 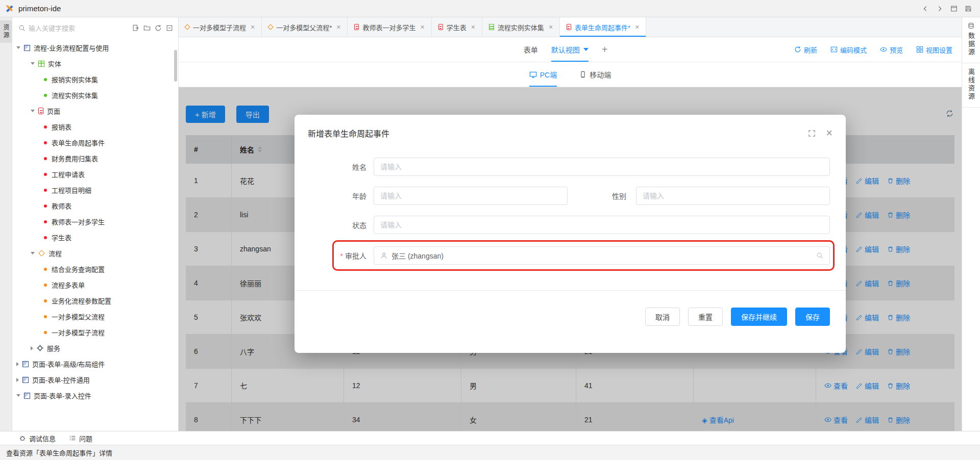 I want to click on age-field, so click(x=471, y=196).